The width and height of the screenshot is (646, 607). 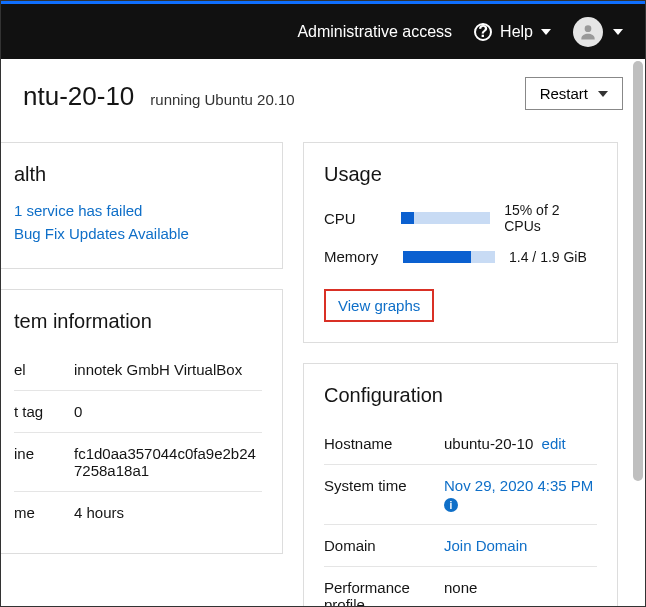 I want to click on help-label: Help, so click(x=516, y=32).